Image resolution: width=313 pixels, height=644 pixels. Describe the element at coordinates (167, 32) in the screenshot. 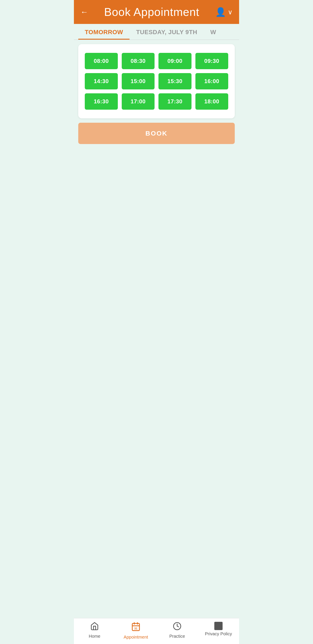

I see `tab-tuesday: TUESDAY, JULY 9TH` at that location.